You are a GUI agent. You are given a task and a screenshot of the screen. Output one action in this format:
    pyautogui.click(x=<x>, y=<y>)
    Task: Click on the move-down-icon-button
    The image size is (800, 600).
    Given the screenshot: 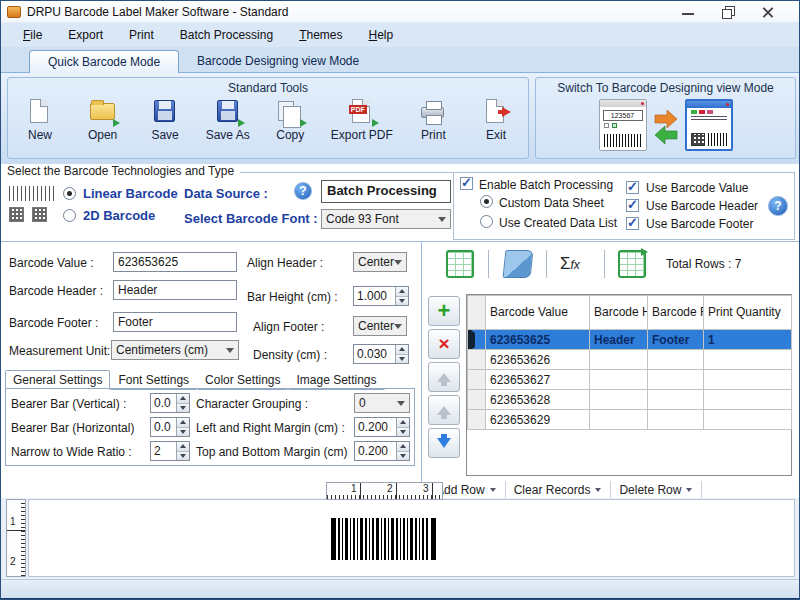 What is the action you would take?
    pyautogui.click(x=444, y=443)
    